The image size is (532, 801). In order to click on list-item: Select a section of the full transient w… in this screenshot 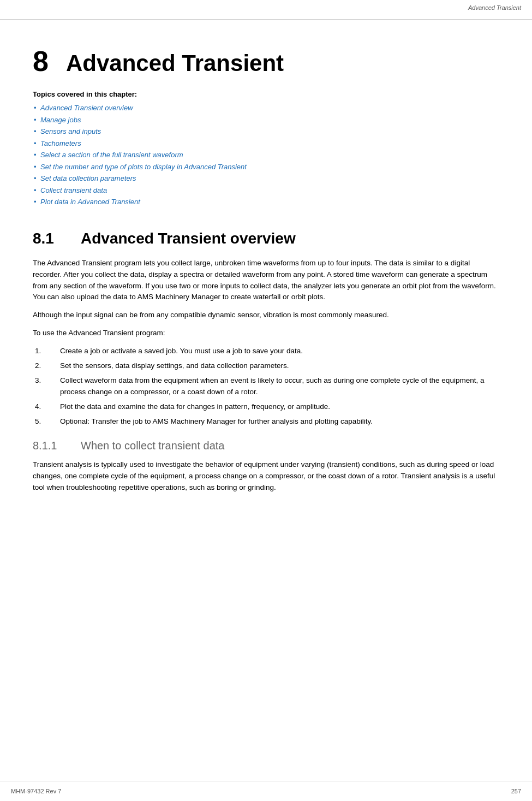, I will do `click(266, 155)`.